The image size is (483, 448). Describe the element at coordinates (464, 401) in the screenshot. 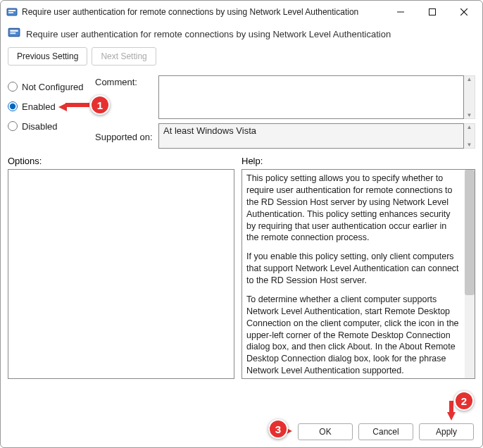

I see `annotation-callout-2: 2` at that location.